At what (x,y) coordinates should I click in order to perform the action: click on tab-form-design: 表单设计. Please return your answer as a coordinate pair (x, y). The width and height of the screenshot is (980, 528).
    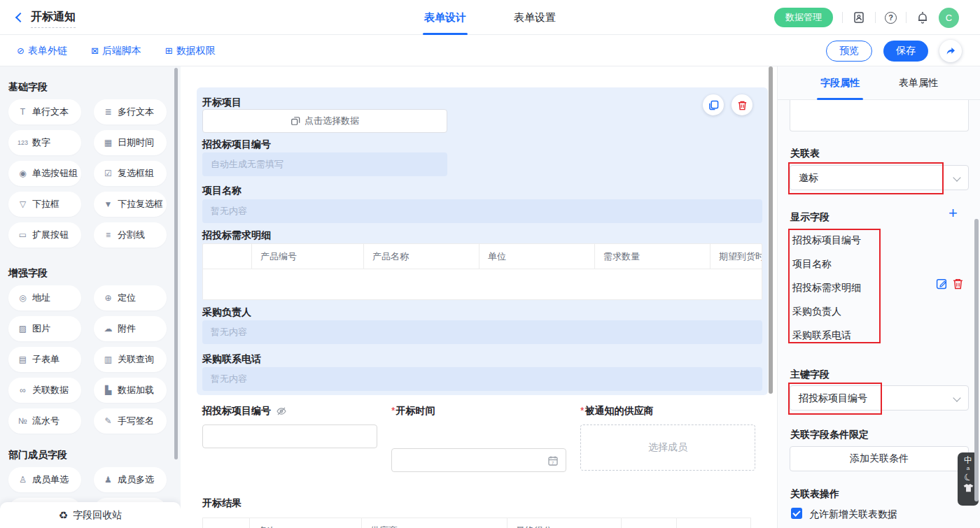
    Looking at the image, I should click on (445, 17).